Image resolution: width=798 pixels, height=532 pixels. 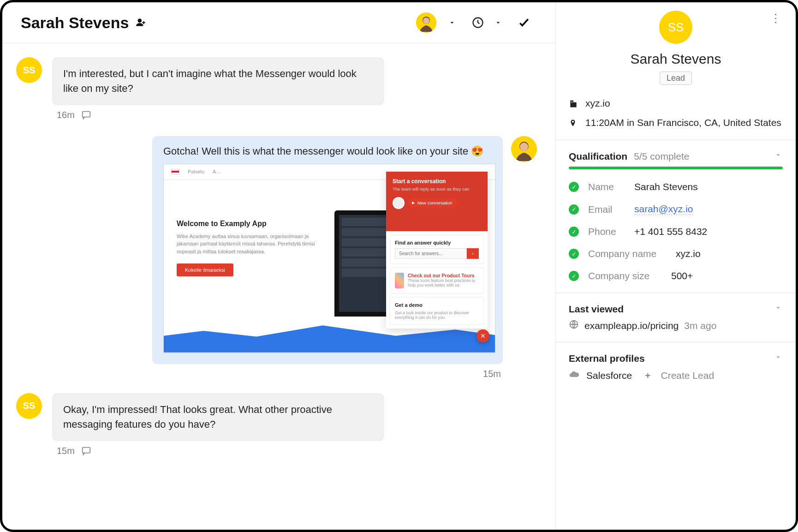 What do you see at coordinates (664, 209) in the screenshot?
I see `field-value: sarah@xyz.io` at bounding box center [664, 209].